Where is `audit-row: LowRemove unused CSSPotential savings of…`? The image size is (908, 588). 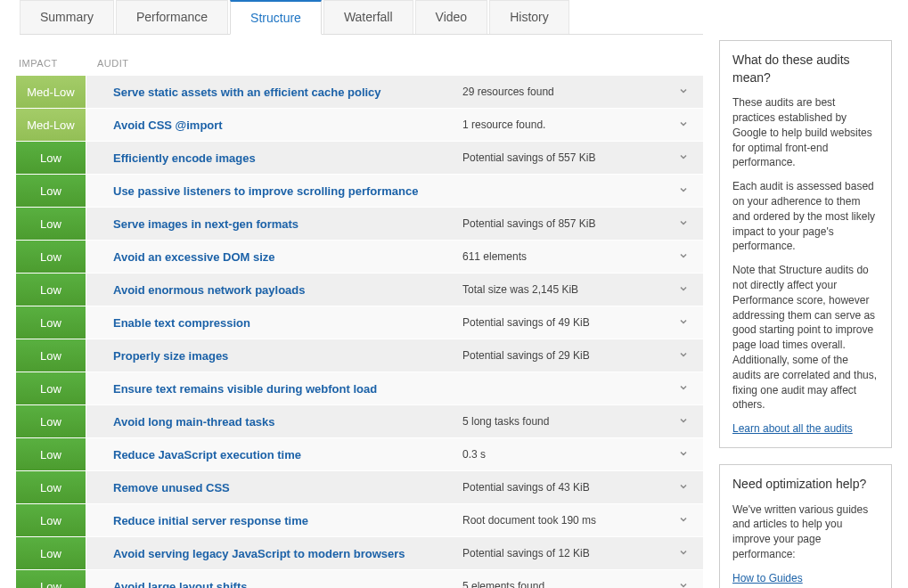 audit-row: LowRemove unused CSSPotential savings of… is located at coordinates (360, 487).